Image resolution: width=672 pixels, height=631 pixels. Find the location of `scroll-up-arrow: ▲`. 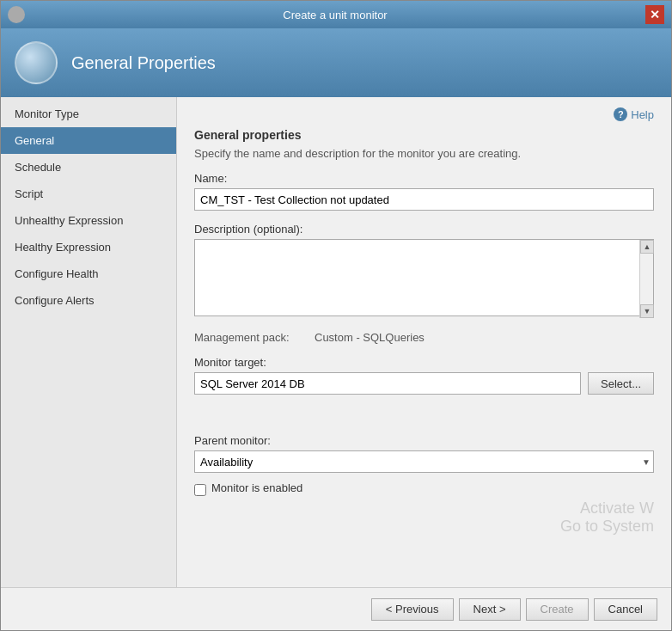

scroll-up-arrow: ▲ is located at coordinates (647, 247).